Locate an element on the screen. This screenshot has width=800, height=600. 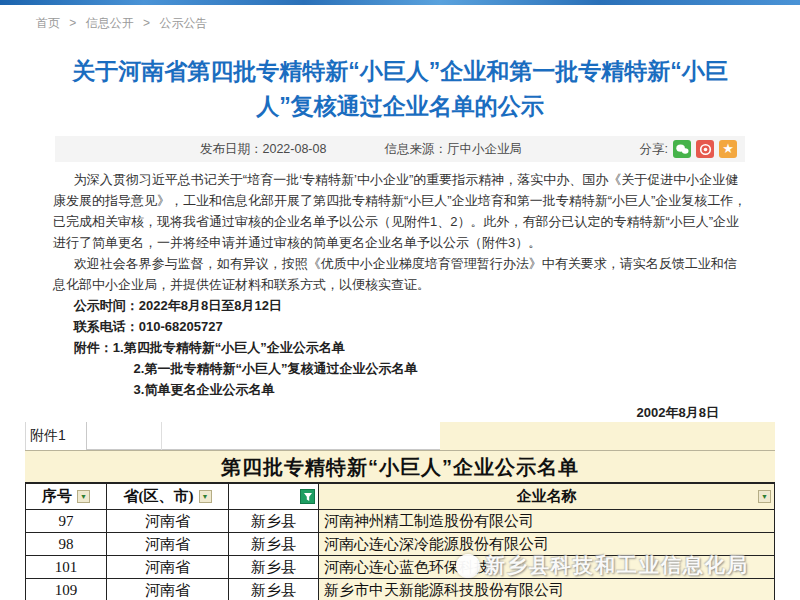
cell-seq: 109 is located at coordinates (66, 590).